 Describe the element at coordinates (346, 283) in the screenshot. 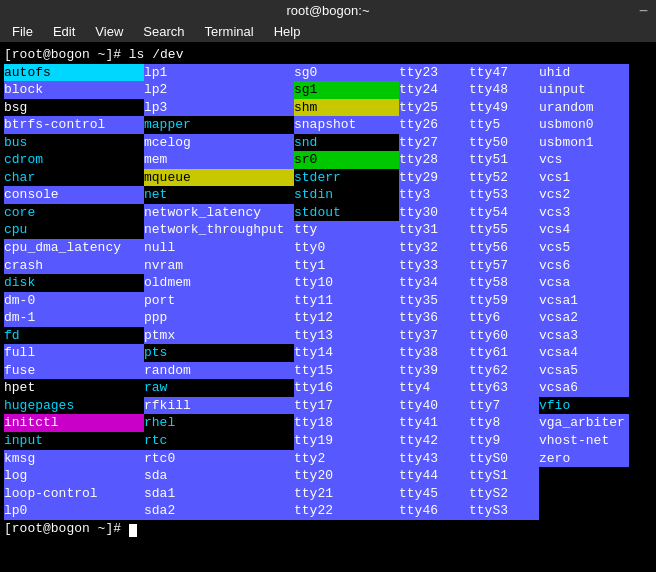

I see `list-item: tty10` at that location.